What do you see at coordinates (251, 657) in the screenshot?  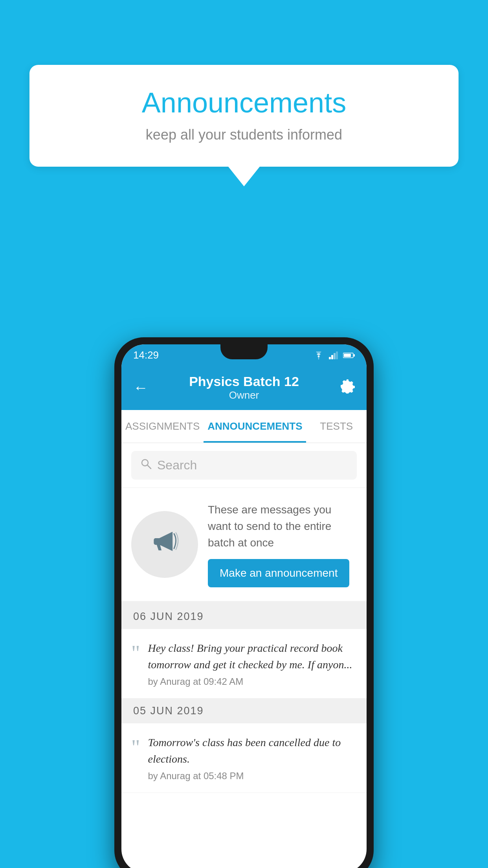 I see `message-text-1: Hey class! Bring your practical record b…` at bounding box center [251, 657].